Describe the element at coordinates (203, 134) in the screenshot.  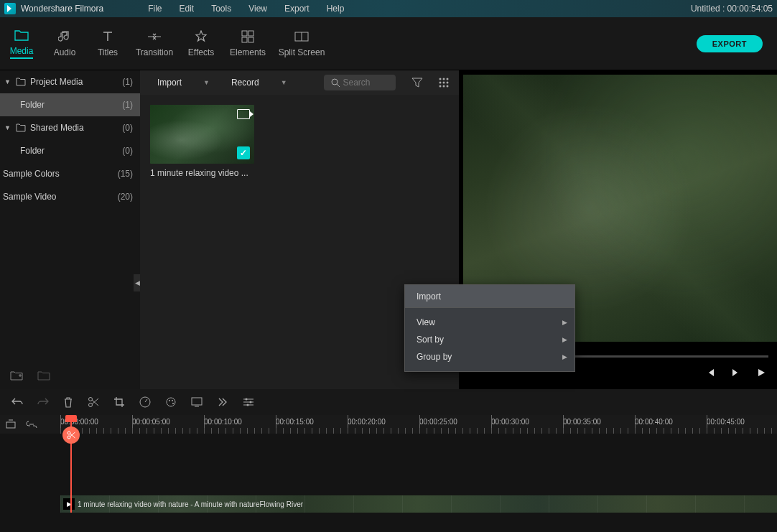
I see `media-thumbnail: ✓` at that location.